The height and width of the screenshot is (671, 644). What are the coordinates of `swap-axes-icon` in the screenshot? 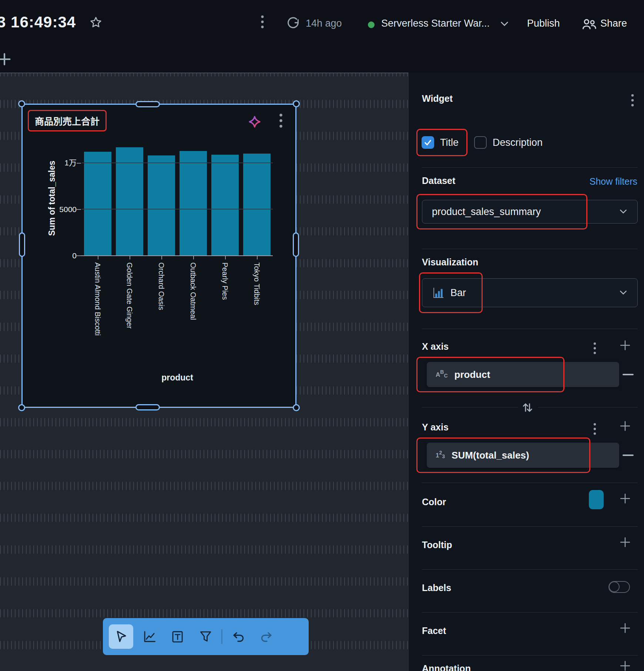 It's located at (527, 407).